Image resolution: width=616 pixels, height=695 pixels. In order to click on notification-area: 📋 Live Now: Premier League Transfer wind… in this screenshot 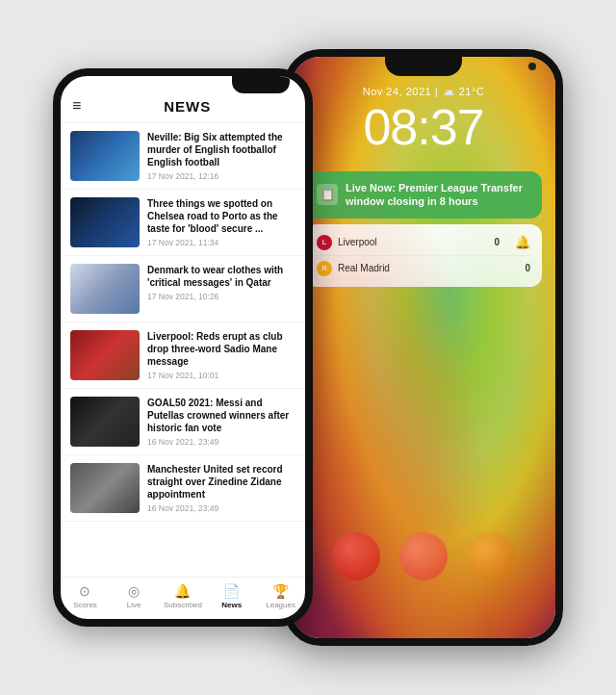, I will do `click(424, 224)`.